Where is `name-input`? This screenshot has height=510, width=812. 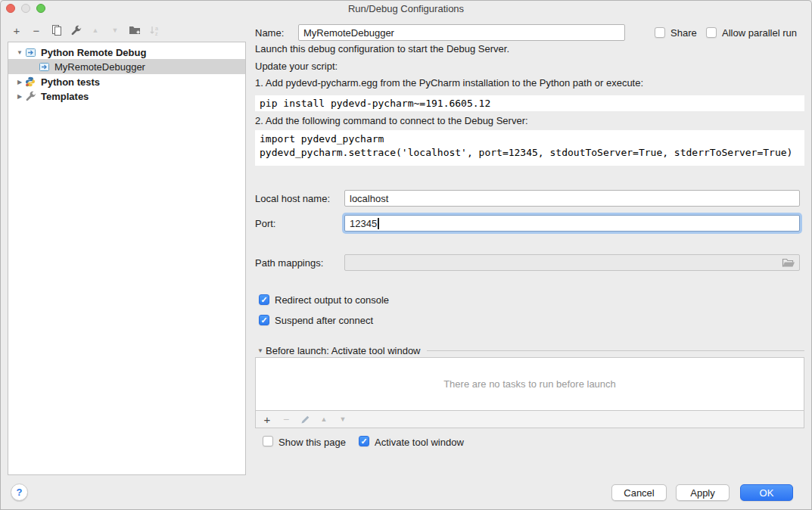 name-input is located at coordinates (462, 33).